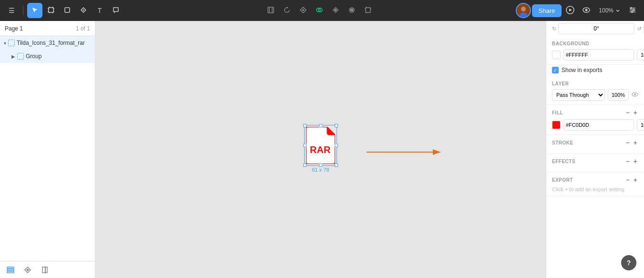  I want to click on blend-mode-select: Pass Through Normal Darken Multiply Over…, so click(579, 95).